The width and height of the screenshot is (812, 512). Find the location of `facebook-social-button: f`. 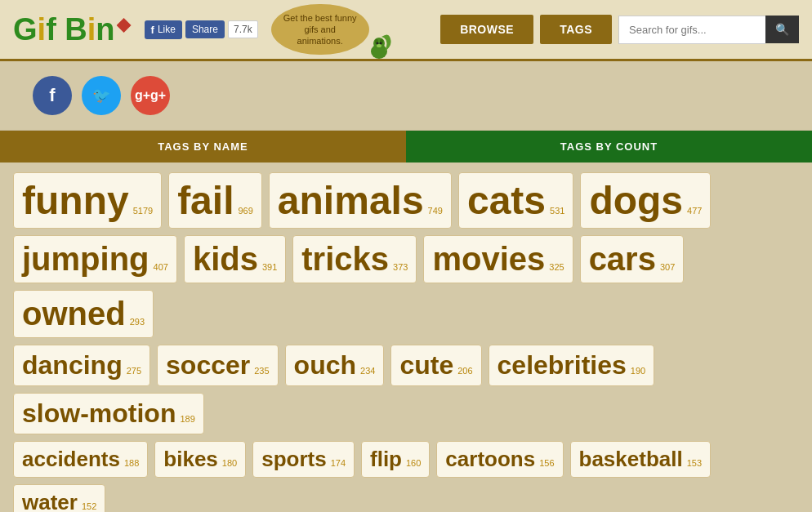

facebook-social-button: f is located at coordinates (52, 96).